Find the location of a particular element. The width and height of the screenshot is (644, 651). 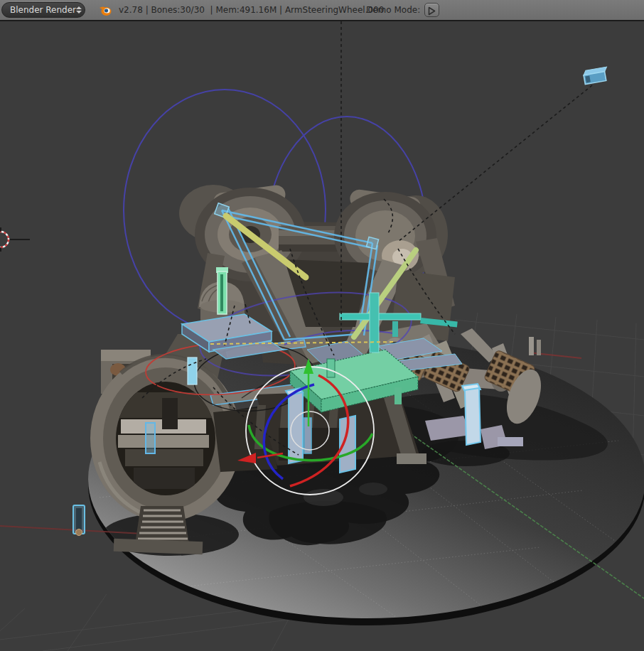

demo-mode-label: Demo Mode: is located at coordinates (393, 10).